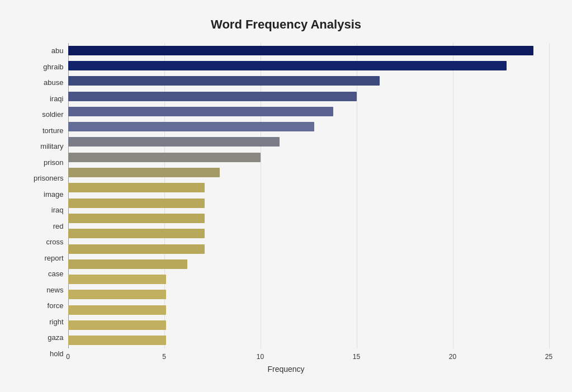 The height and width of the screenshot is (392, 572). Describe the element at coordinates (44, 195) in the screenshot. I see `y-label: image` at that location.